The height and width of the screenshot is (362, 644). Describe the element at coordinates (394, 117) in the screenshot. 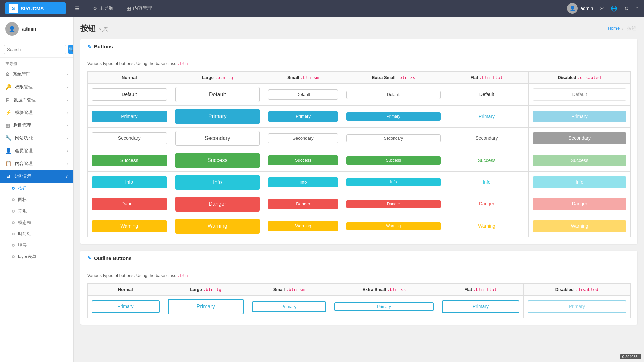

I see `btn-primary-xs: Primary` at that location.